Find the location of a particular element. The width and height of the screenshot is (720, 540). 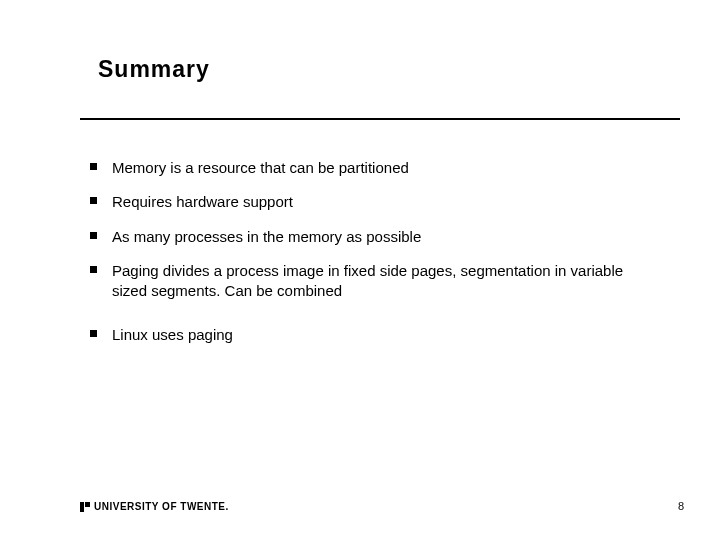

list-item: Paging divides a process image in fixed … is located at coordinates (370, 282).